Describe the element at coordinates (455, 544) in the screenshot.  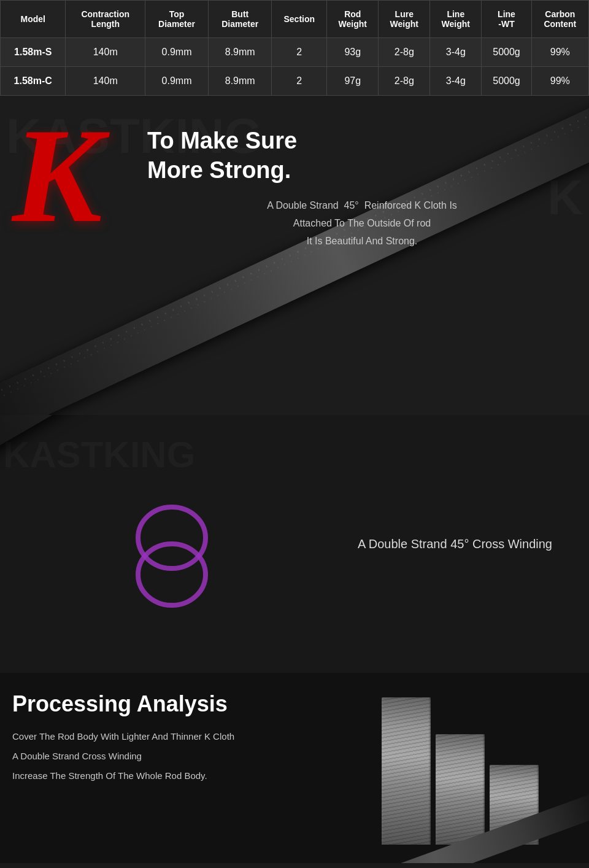
I see `cross-winding-label: A Double Strand 45° Cross Winding` at that location.